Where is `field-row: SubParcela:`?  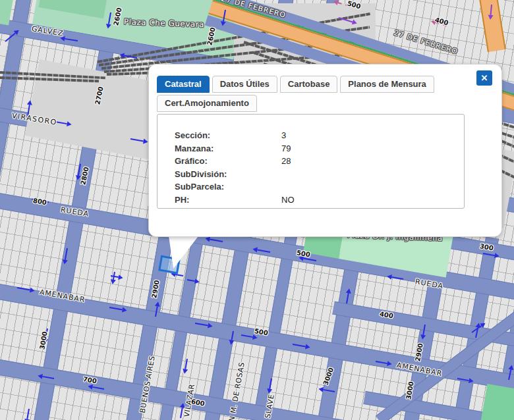
field-row: SubParcela: is located at coordinates (313, 188).